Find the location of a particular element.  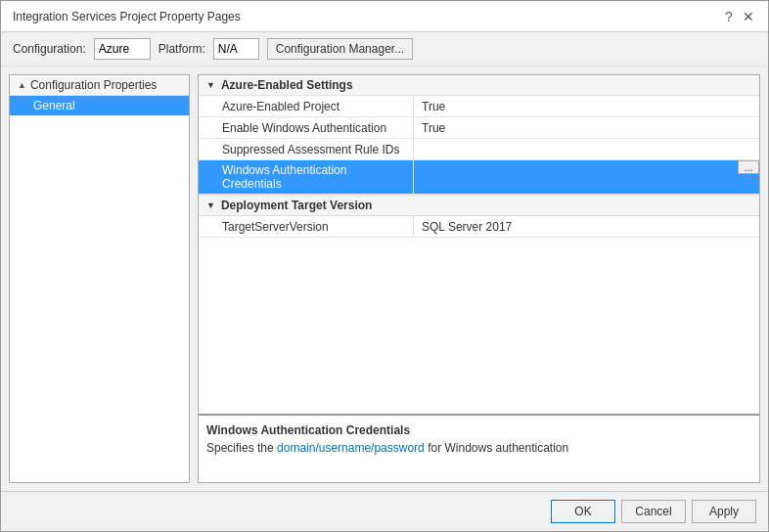

config-manager-button: Configuration Manager... is located at coordinates (340, 49).